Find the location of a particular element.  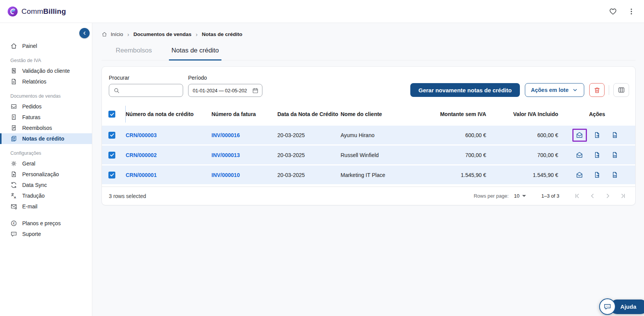

toolbar-actions: Gerar novamente notas de crédito Ações e… is located at coordinates (519, 90).